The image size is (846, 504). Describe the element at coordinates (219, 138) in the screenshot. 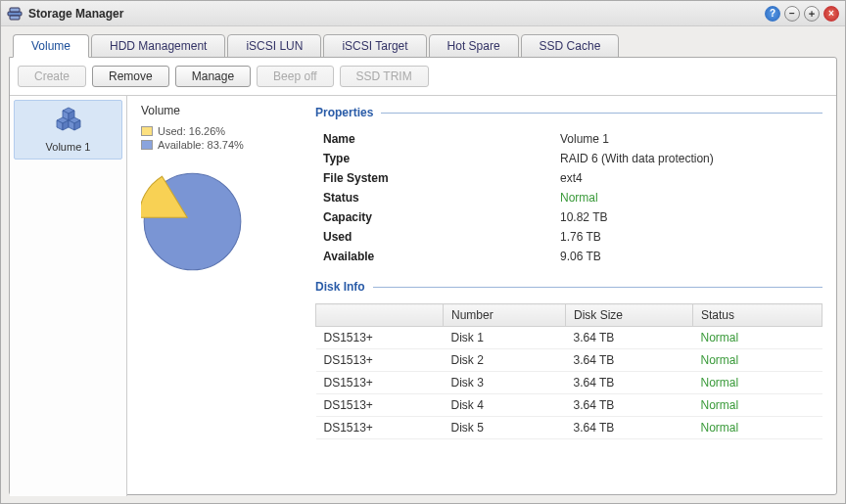

I see `legend: Used: 16.26% Available: 83.74%` at that location.